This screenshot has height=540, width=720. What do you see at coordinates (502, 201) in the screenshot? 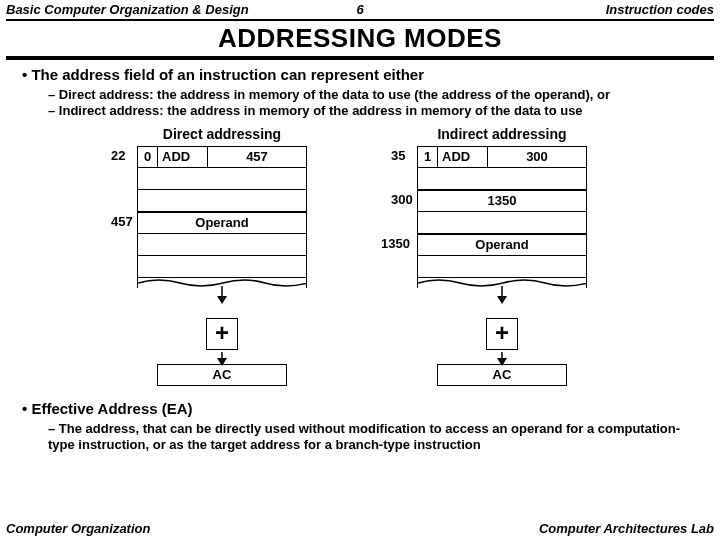
I see `indirect-ptr-row: 1350` at bounding box center [502, 201].